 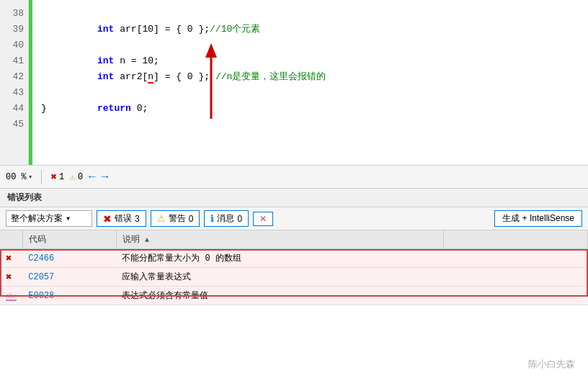 What do you see at coordinates (294, 219) in the screenshot?
I see `error-list-toolbar: 整个解决方案 ▾ ✖ 错误 3 ⚠ 警告 0 ℹ 消息 0 ✕ 生成 + Int…` at bounding box center [294, 219].